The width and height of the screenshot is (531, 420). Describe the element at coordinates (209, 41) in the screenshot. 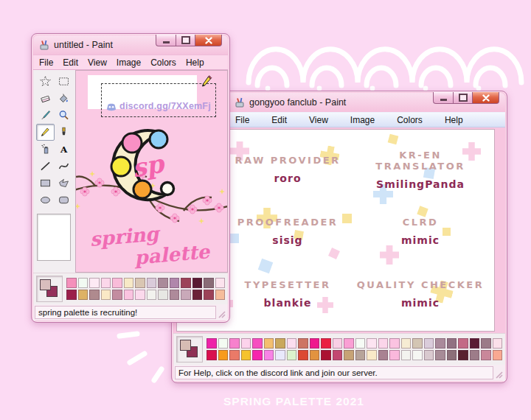

I see `close-button` at that location.